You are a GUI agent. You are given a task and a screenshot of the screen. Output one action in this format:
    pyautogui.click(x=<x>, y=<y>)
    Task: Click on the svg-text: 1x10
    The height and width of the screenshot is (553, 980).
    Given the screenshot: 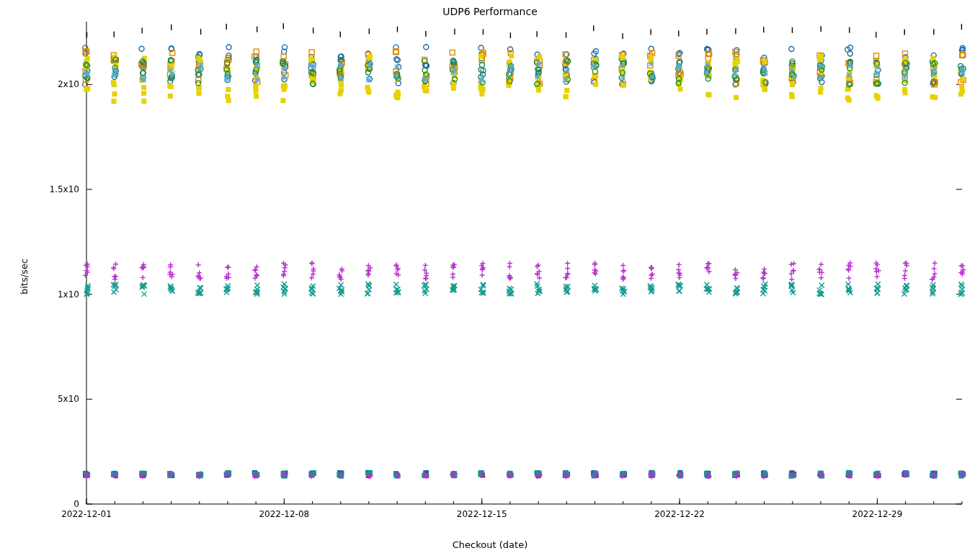 What is the action you would take?
    pyautogui.click(x=68, y=295)
    